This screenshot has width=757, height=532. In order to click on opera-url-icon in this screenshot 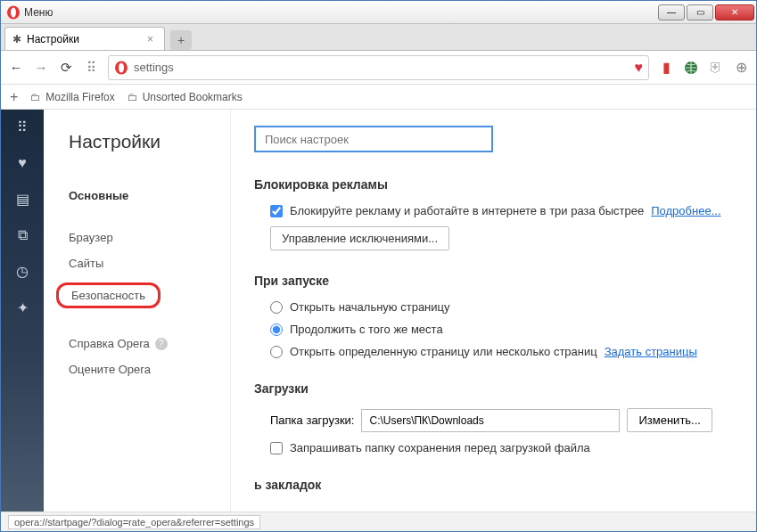, I will do `click(121, 68)`.